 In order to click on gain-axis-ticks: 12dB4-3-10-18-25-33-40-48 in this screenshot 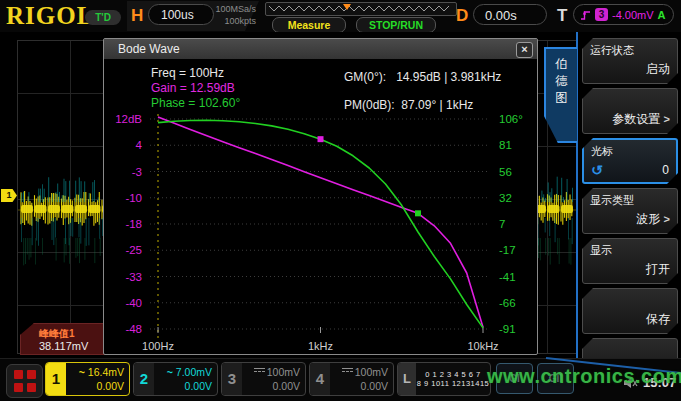, I will do `click(124, 227)`.